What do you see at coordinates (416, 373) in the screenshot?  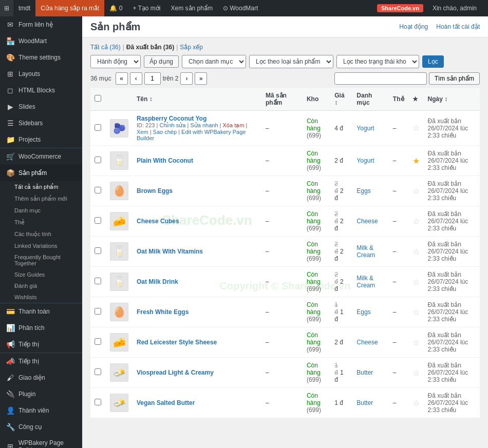 I see `star-icon-9: ☆` at bounding box center [416, 373].